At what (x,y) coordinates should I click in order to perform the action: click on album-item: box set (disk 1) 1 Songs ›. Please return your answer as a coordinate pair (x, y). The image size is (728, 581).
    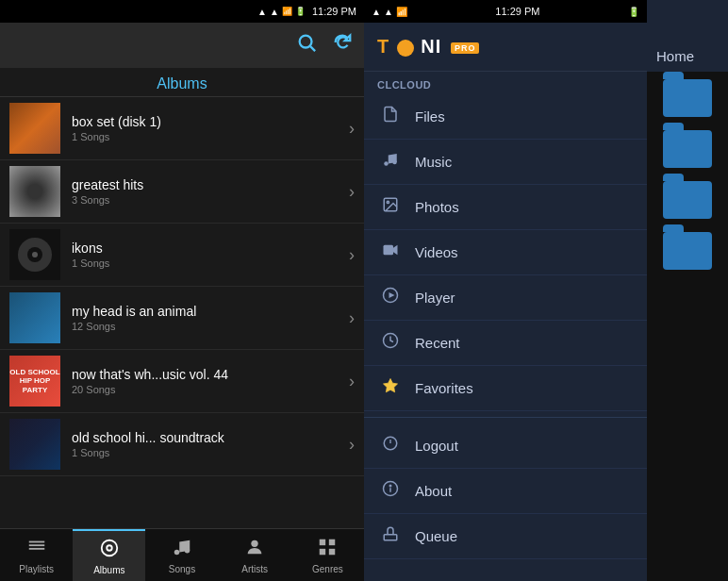
    Looking at the image, I should click on (182, 128).